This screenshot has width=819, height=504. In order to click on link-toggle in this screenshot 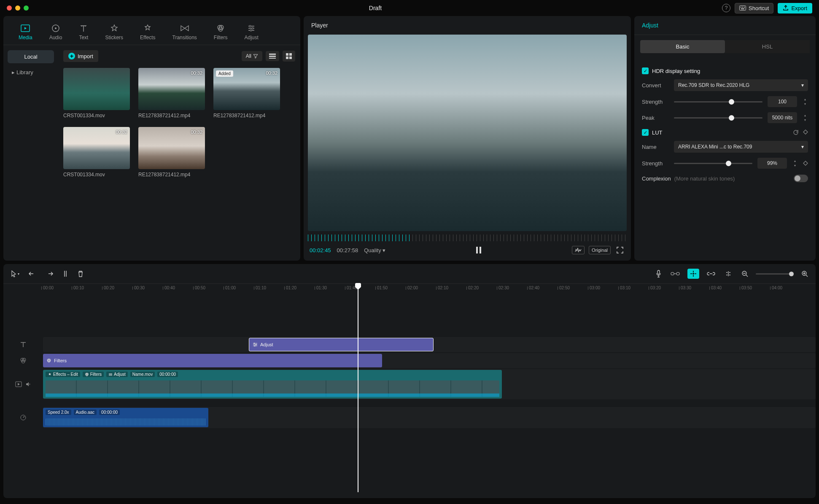, I will do `click(675, 274)`.